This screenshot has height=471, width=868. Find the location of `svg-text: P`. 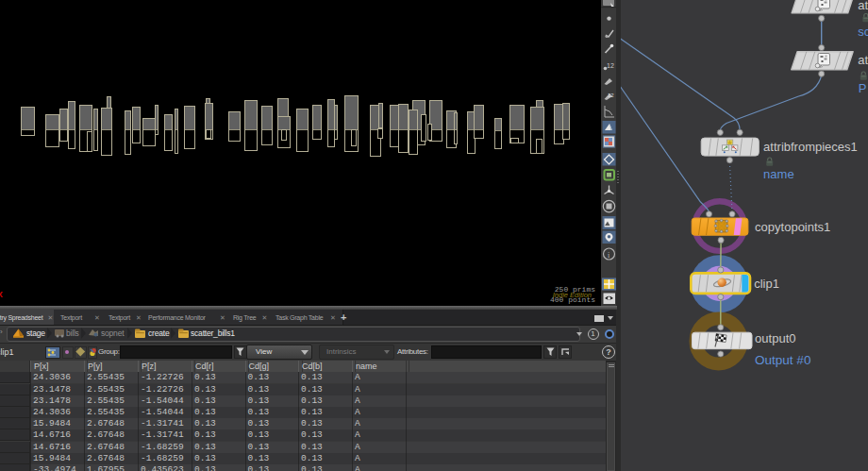

svg-text: P is located at coordinates (862, 89).